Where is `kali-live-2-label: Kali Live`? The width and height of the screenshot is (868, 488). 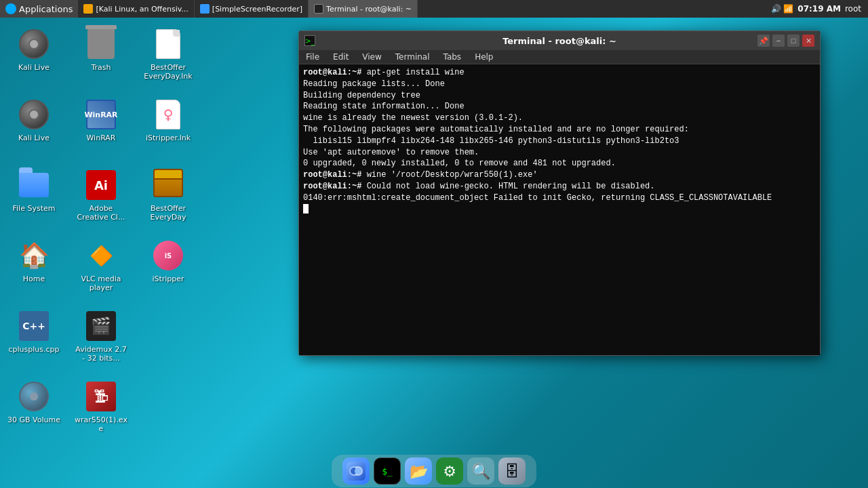 kali-live-2-label: Kali Live is located at coordinates (34, 138).